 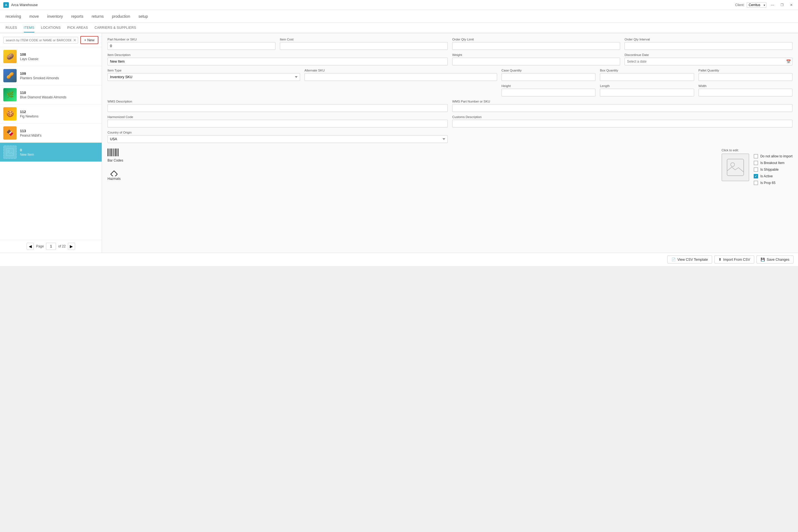 What do you see at coordinates (77, 16) in the screenshot?
I see `nav-reports: reports` at bounding box center [77, 16].